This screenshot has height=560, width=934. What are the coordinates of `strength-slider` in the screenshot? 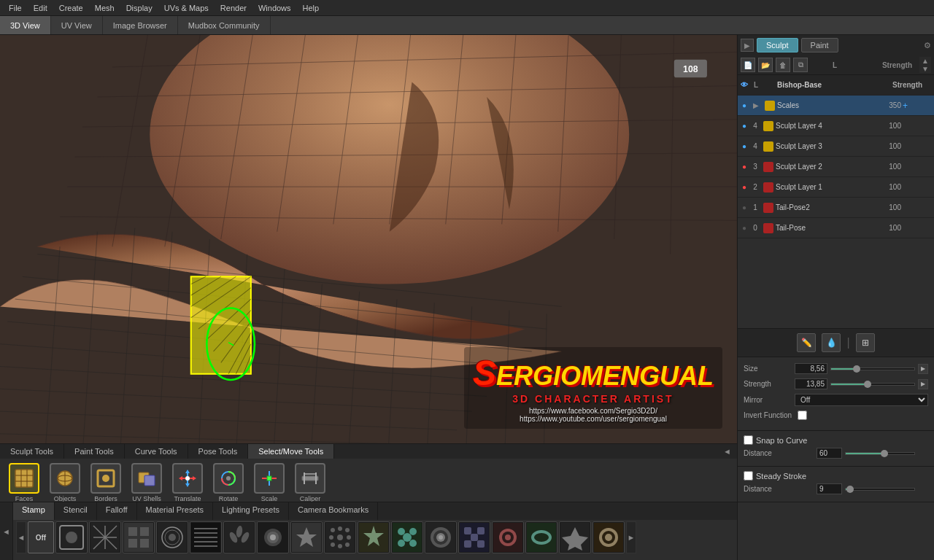 It's located at (873, 384).